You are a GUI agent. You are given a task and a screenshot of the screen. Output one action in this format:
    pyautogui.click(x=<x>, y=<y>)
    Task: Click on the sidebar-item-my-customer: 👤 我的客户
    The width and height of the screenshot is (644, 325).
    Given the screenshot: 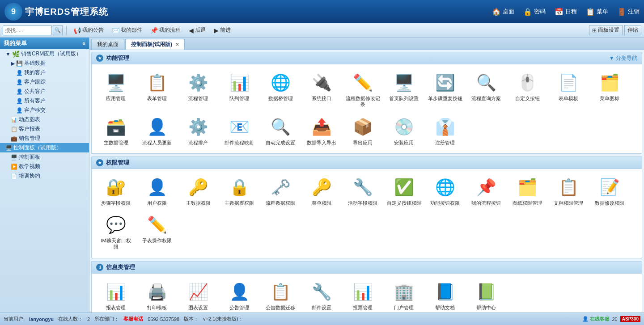 What is the action you would take?
    pyautogui.click(x=45, y=72)
    